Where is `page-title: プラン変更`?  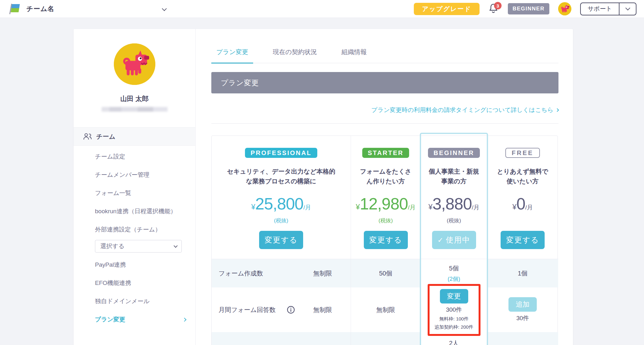
page-title: プラン変更 is located at coordinates (240, 83).